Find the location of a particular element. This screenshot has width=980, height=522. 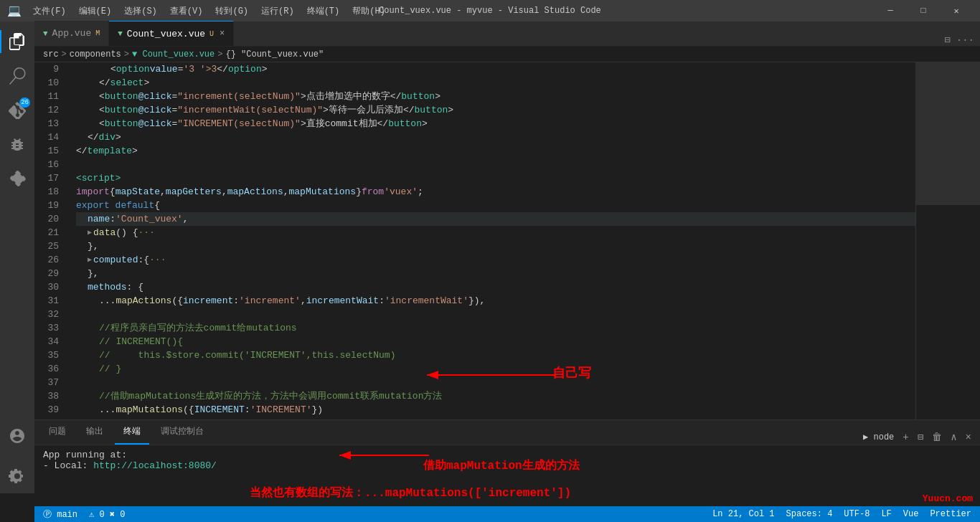

tab-vue-icon: ▼ is located at coordinates (46, 34).